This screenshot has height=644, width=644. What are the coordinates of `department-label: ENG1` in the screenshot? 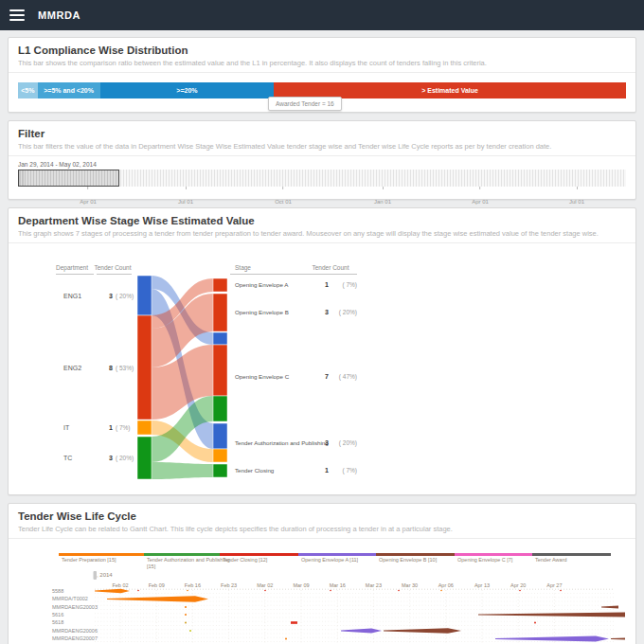 It's located at (72, 295).